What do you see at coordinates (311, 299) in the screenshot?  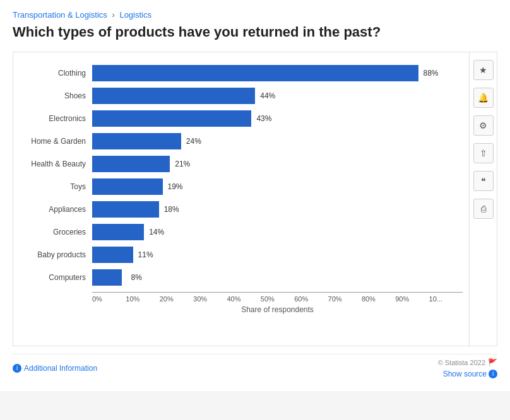 I see `x-tick: 60%` at bounding box center [311, 299].